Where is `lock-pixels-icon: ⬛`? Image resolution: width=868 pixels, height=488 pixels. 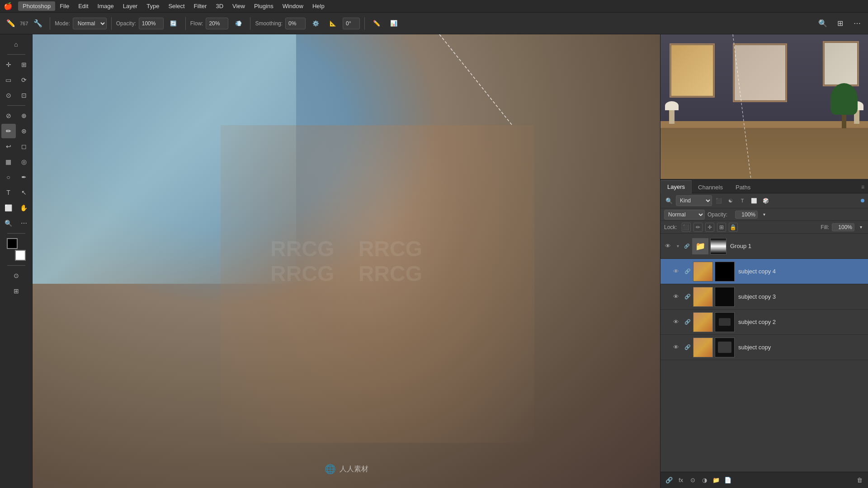
lock-pixels-icon: ⬛ is located at coordinates (686, 227).